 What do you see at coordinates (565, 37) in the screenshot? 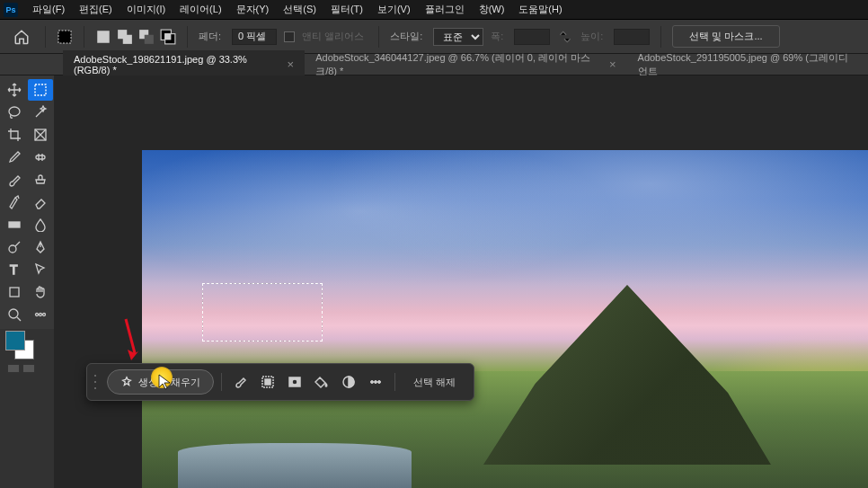
I see `swap-dims-icon` at bounding box center [565, 37].